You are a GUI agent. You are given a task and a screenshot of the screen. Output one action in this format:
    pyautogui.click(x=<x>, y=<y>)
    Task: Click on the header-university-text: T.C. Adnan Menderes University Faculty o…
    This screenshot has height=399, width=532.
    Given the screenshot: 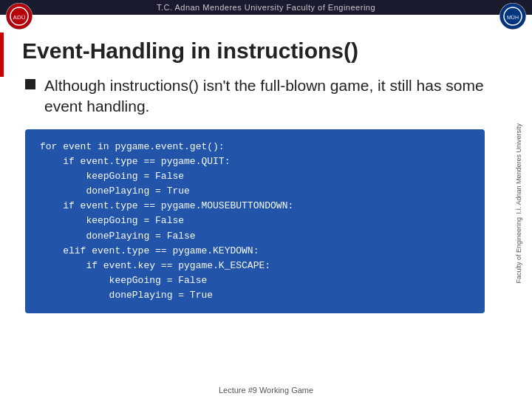 What is the action you would take?
    pyautogui.click(x=266, y=7)
    